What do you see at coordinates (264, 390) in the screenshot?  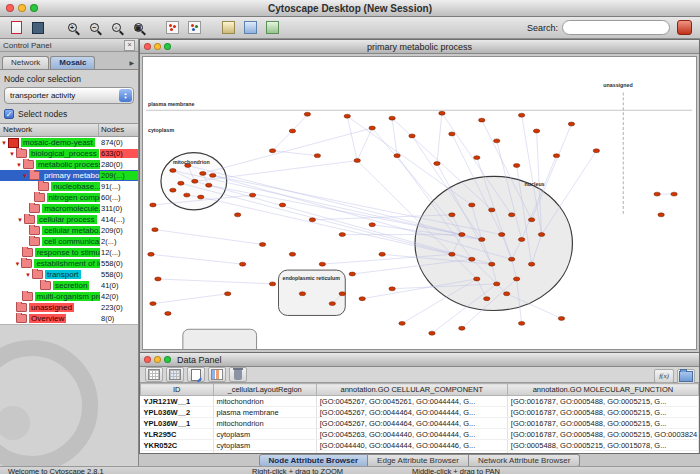 I see `column-header: _cellularLayoutRegion` at bounding box center [264, 390].